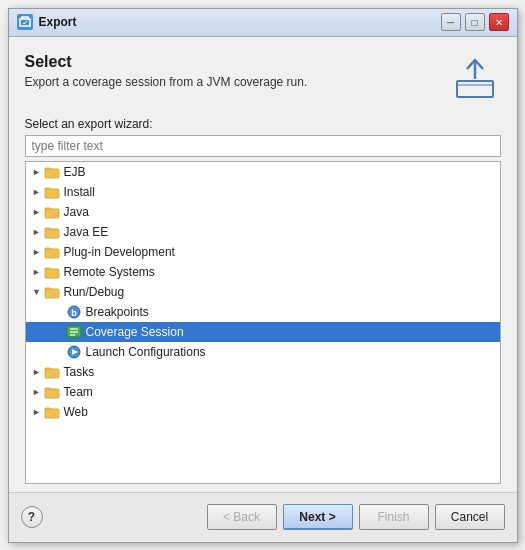 This screenshot has width=525, height=550. I want to click on tree-label-coverage: Coverage Session, so click(135, 332).